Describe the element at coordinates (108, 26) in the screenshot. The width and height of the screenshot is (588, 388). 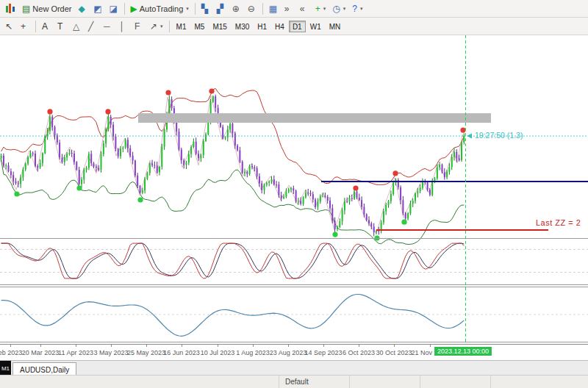
I see `horizontal-line-icon: ─` at that location.